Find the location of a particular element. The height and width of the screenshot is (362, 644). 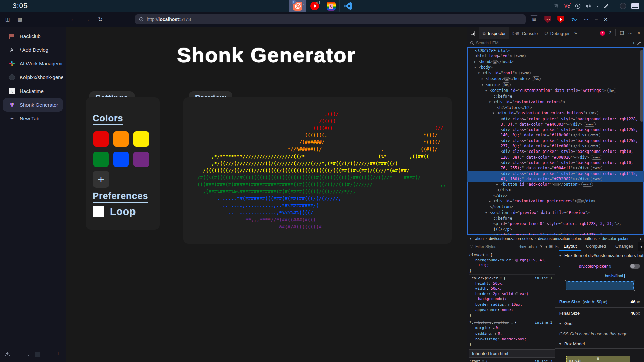

highlight-toggle is located at coordinates (635, 266).